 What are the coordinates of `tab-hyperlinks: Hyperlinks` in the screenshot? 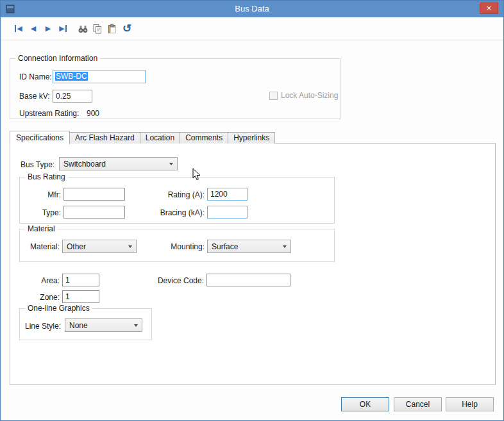 It's located at (251, 138).